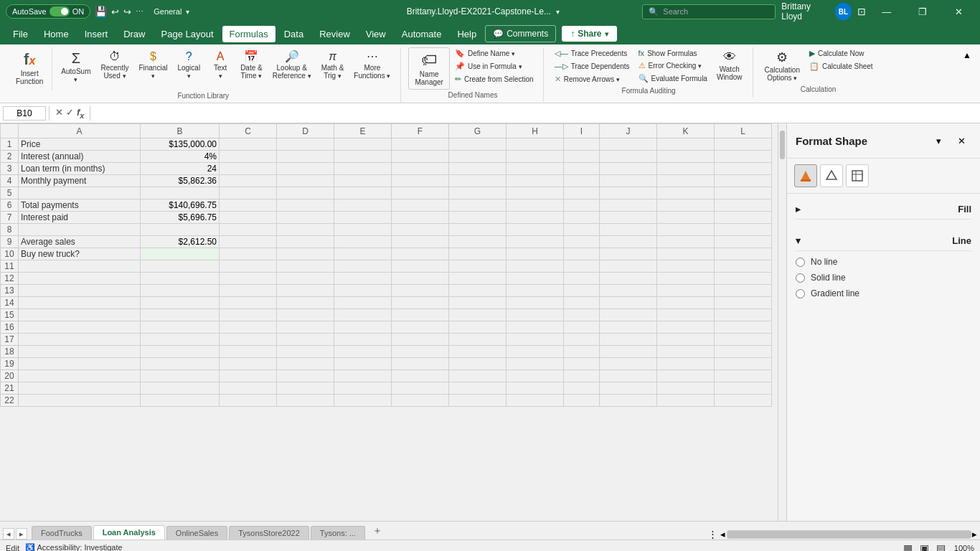 The image size is (980, 551). What do you see at coordinates (306, 364) in the screenshot?
I see `cell-d19` at bounding box center [306, 364].